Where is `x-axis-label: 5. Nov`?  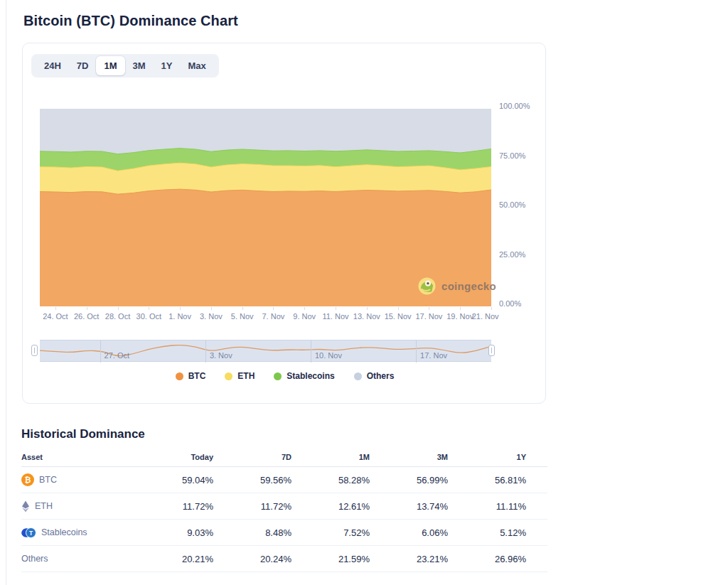 x-axis-label: 5. Nov is located at coordinates (242, 316).